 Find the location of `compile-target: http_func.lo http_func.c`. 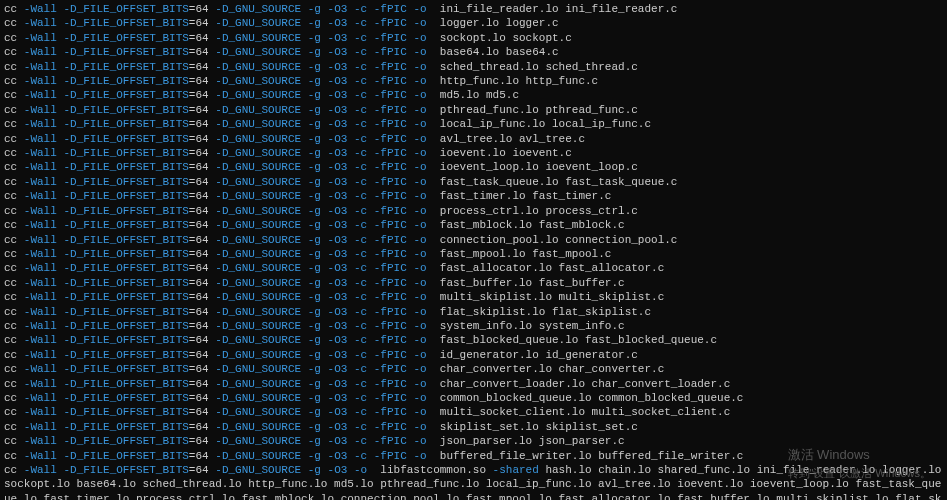

compile-target: http_func.lo http_func.c is located at coordinates (519, 81).